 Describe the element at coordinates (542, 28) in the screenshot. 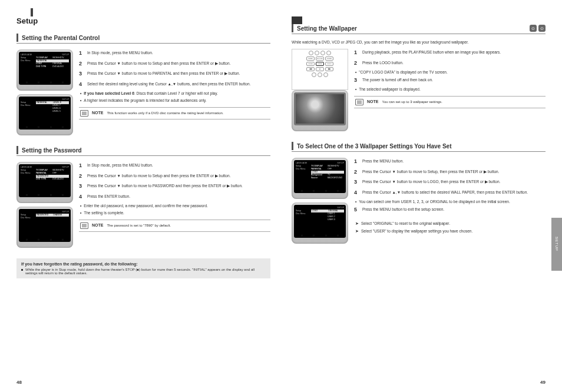

I see `dvd-icon: ☺` at that location.